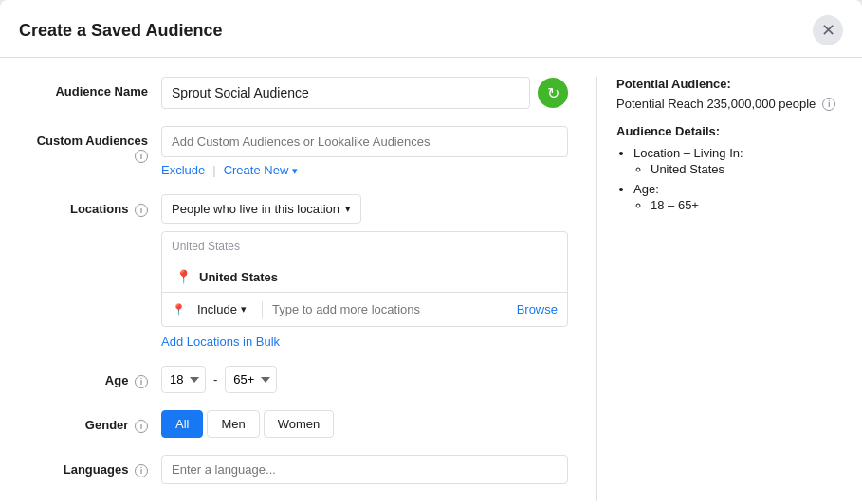 Image resolution: width=862 pixels, height=504 pixels. What do you see at coordinates (250, 379) in the screenshot?
I see `age-max-select: 65+ 55 45` at bounding box center [250, 379].